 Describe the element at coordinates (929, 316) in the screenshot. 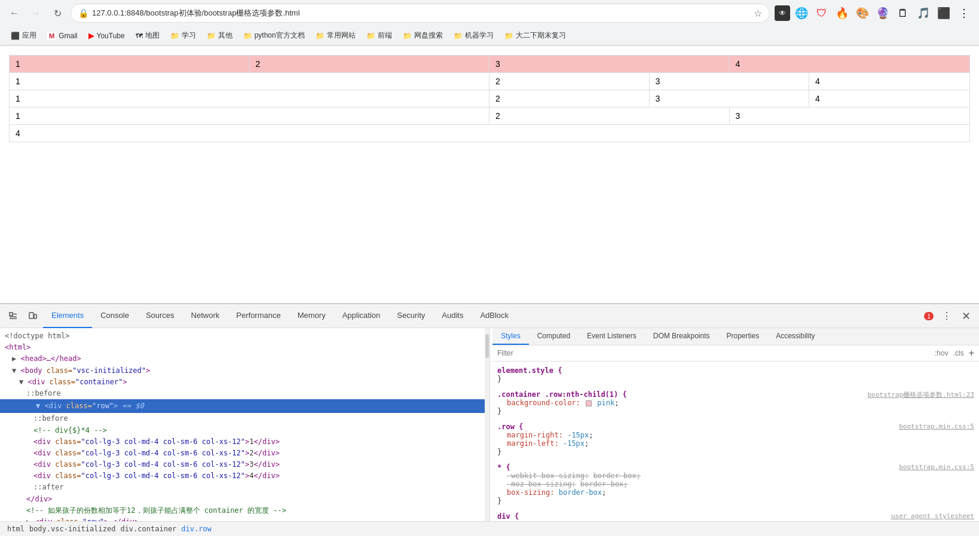

I see `error-badge: 1` at that location.